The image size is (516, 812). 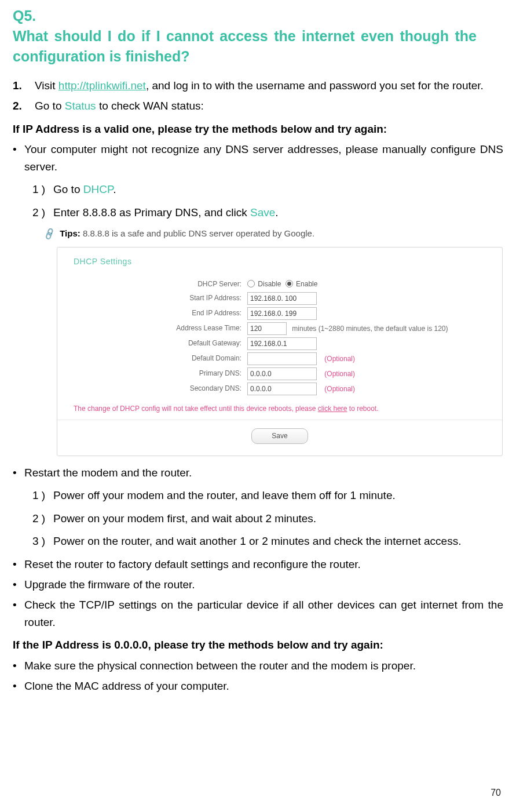 What do you see at coordinates (280, 374) in the screenshot?
I see `row-primary-dns: Primary DNS: (Optional)` at bounding box center [280, 374].